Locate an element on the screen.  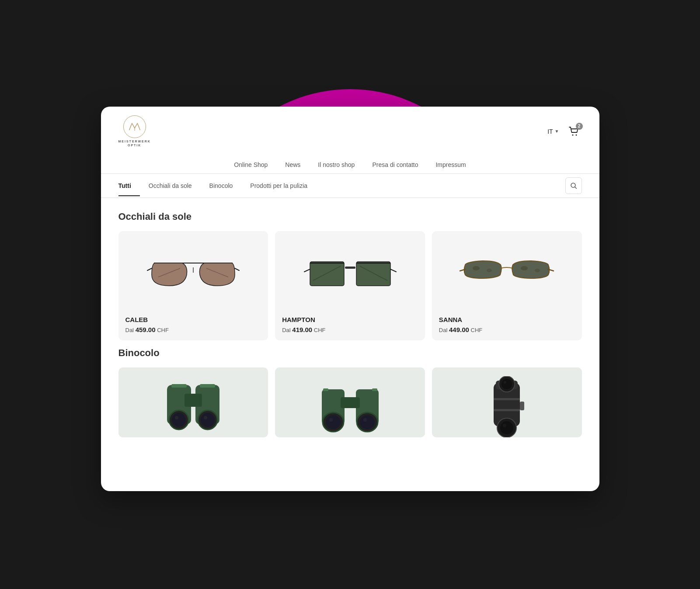
lang-selector: IT ▼ is located at coordinates (553, 132).